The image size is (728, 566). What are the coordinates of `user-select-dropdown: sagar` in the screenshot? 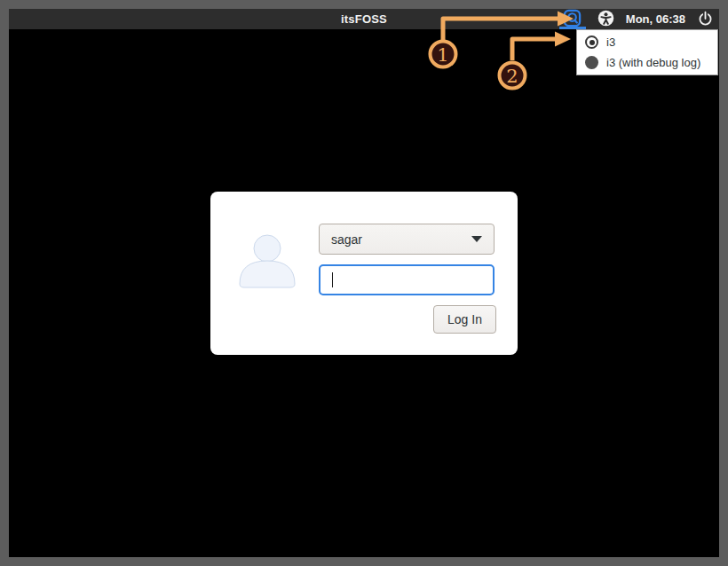 It's located at (407, 240).